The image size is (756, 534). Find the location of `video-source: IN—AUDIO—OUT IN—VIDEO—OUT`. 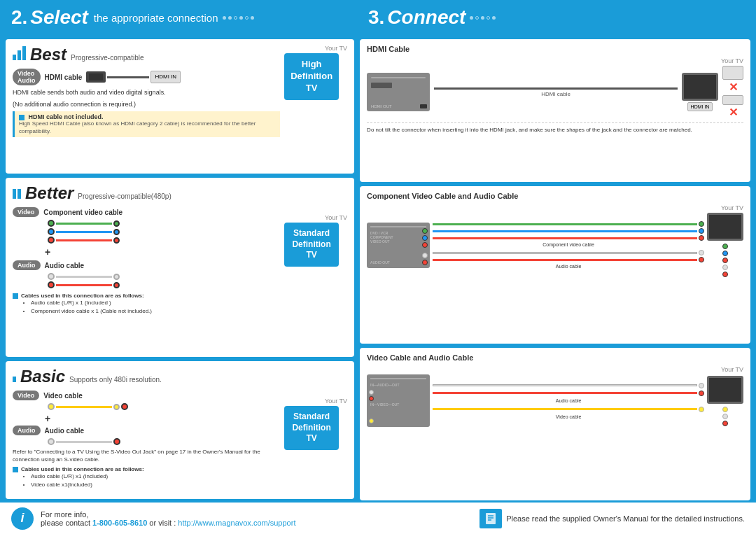

video-source: IN—AUDIO—OUT IN—VIDEO—OUT is located at coordinates (398, 400).